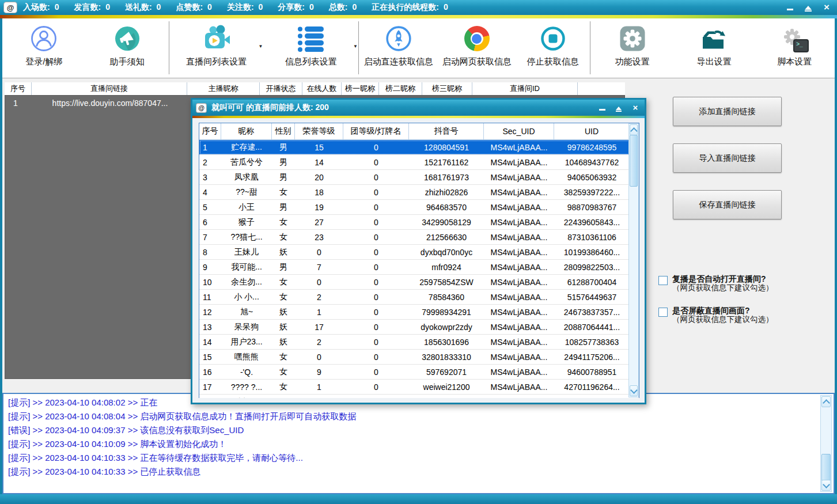 The width and height of the screenshot is (837, 504). What do you see at coordinates (525, 89) in the screenshot?
I see `column-header-room-id: 直播间ID` at bounding box center [525, 89].